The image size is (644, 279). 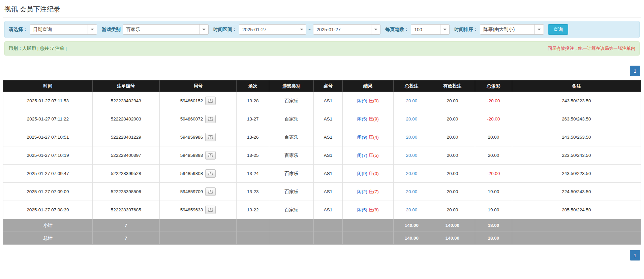 I want to click on pagination-bottom: 1, so click(x=322, y=255).